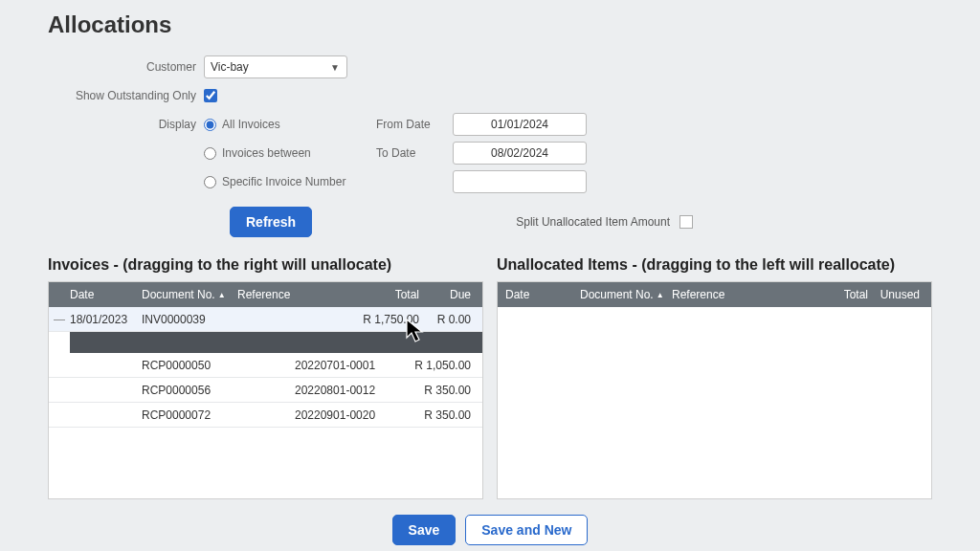 This screenshot has width=980, height=551. I want to click on radio-all-label: All Invoices, so click(251, 124).